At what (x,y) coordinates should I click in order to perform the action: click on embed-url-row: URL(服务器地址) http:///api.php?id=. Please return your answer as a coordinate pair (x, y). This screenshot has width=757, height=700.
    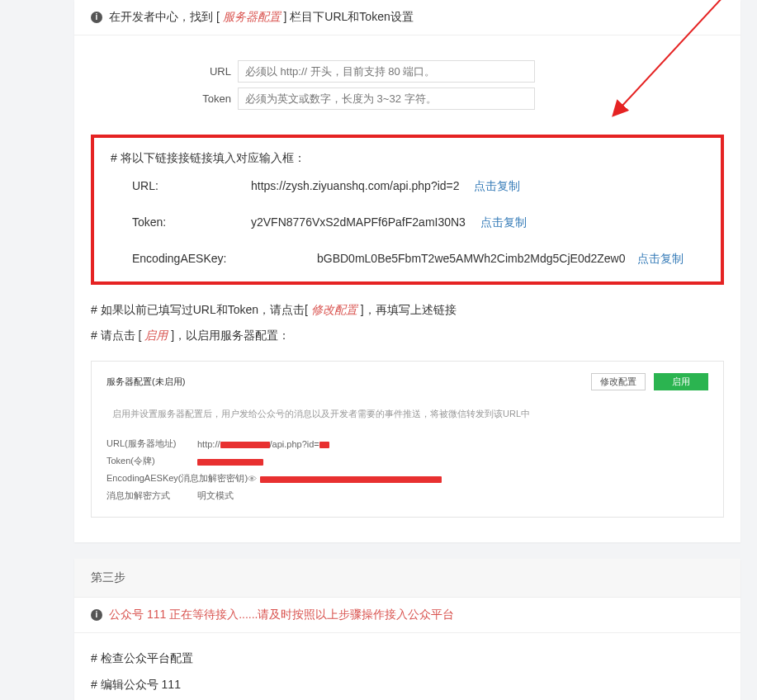
    Looking at the image, I should click on (408, 444).